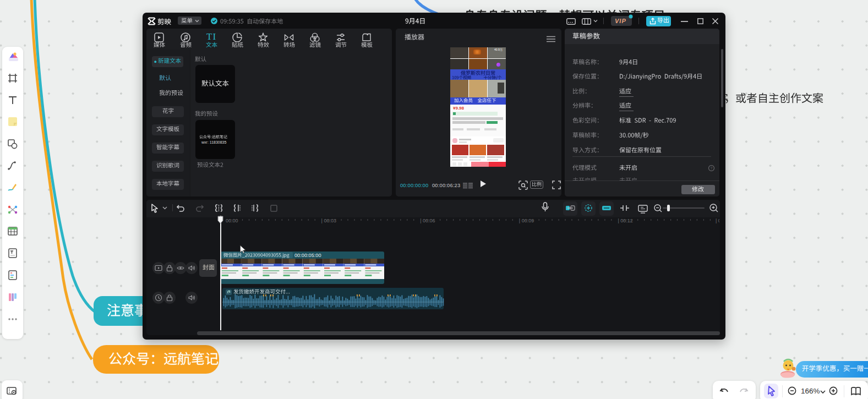 This screenshot has width=868, height=399. Describe the element at coordinates (232, 221) in the screenshot. I see `svg-text: 00:00` at that location.